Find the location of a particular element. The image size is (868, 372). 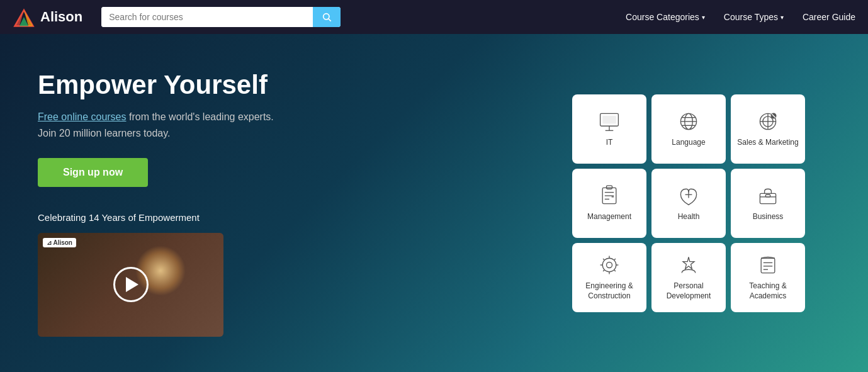

search-icon is located at coordinates (327, 17).